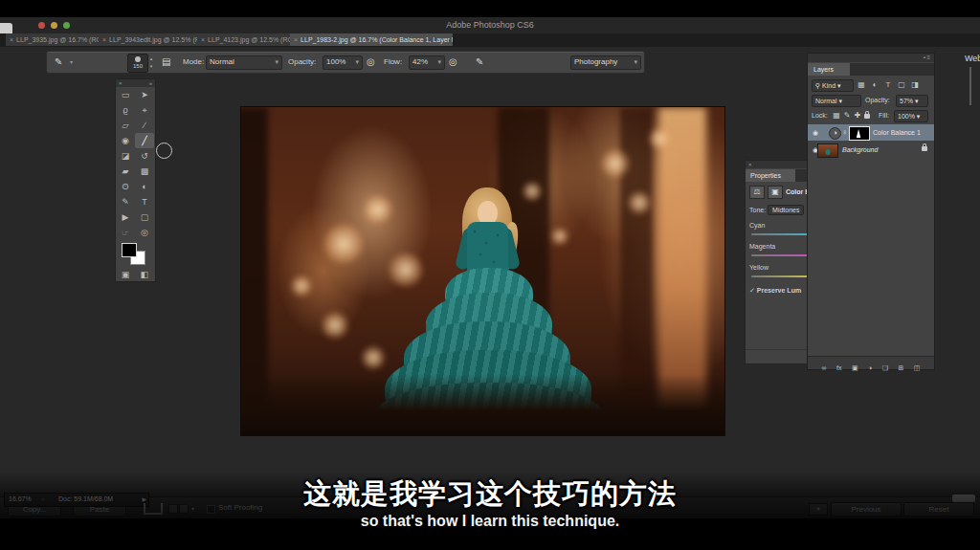 The height and width of the screenshot is (550, 980). I want to click on foreground-color-swatch, so click(129, 251).